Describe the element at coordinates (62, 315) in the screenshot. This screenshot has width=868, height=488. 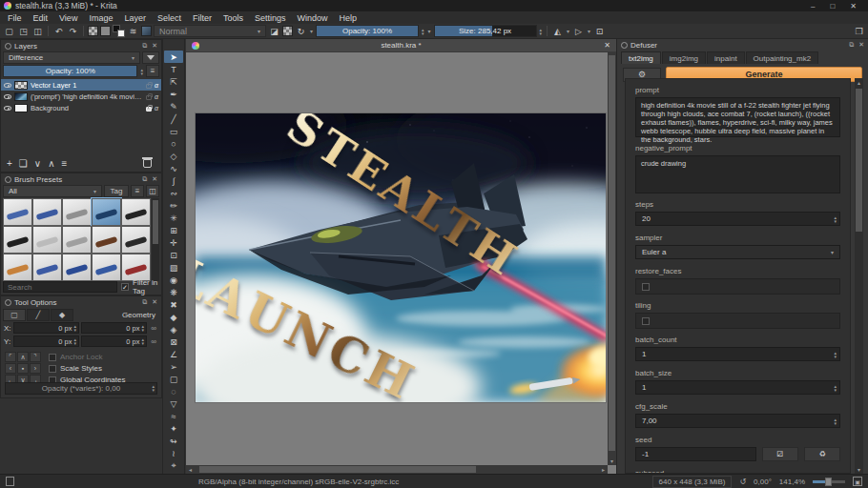
I see `tab-fill-options: ◆` at that location.